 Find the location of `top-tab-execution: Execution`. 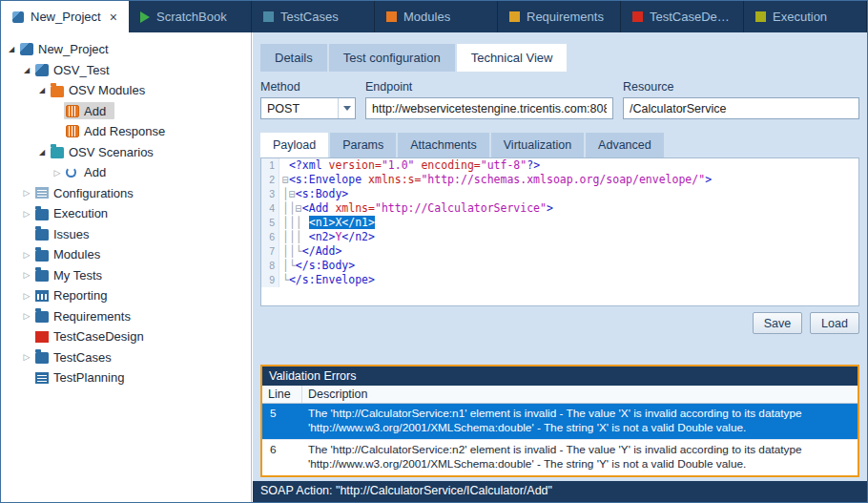

top-tab-execution: Execution is located at coordinates (805, 17).